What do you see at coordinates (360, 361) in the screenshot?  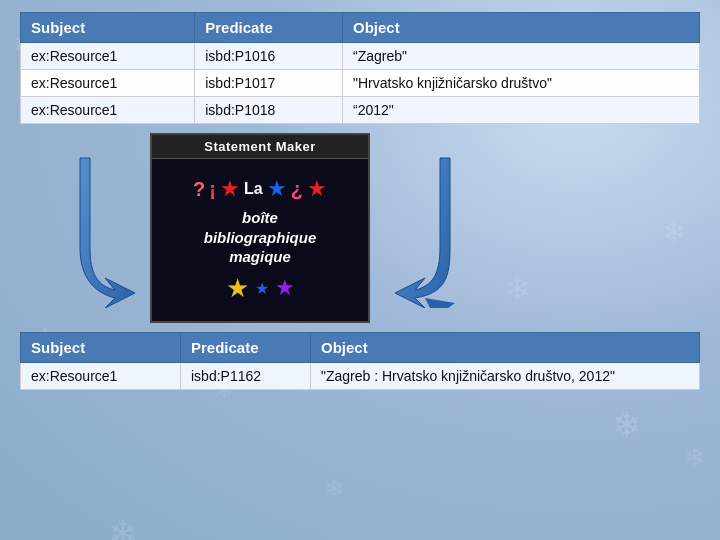 I see `bottom-table: Subject Predicate Object ex:Resource1 is…` at bounding box center [360, 361].